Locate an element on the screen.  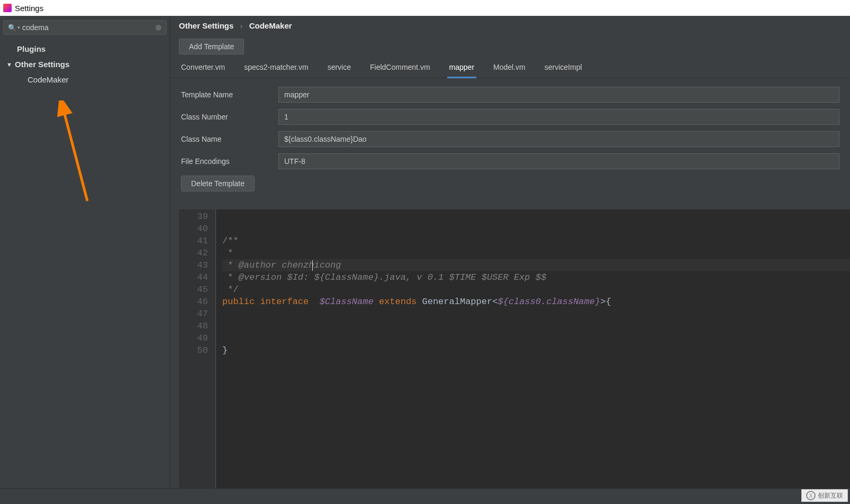
watermark-text: 创新互联 is located at coordinates (830, 496).